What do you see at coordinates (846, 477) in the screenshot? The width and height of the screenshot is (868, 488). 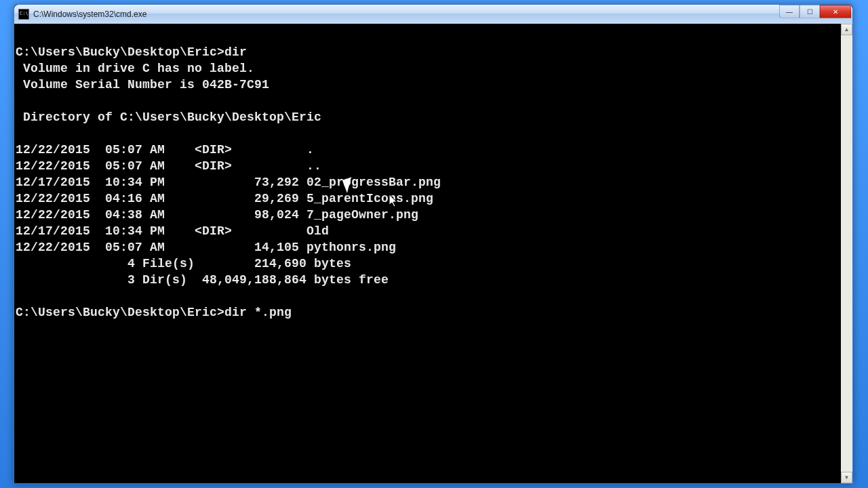 I see `scroll-down-button: ▼` at bounding box center [846, 477].